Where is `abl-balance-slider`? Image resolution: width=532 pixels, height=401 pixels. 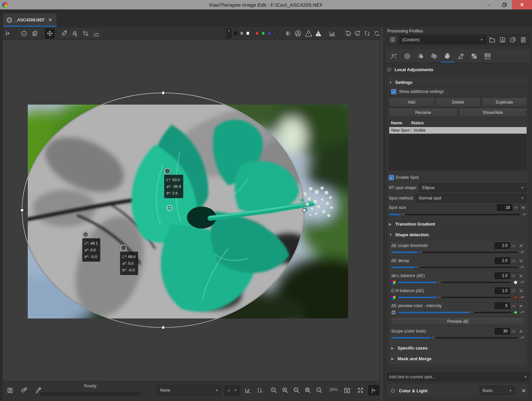 abl-balance-slider is located at coordinates (455, 282).